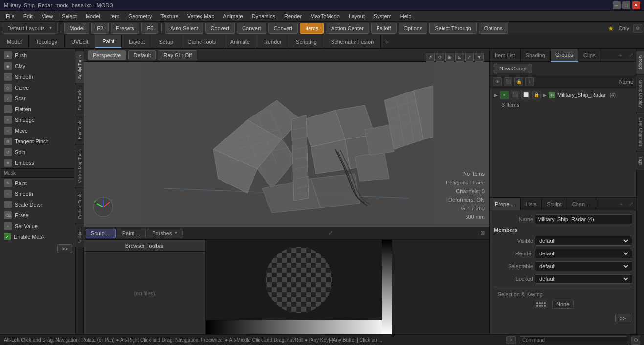 The image size is (644, 345). Describe the element at coordinates (107, 55) in the screenshot. I see `perspective-btn: Perspective` at that location.